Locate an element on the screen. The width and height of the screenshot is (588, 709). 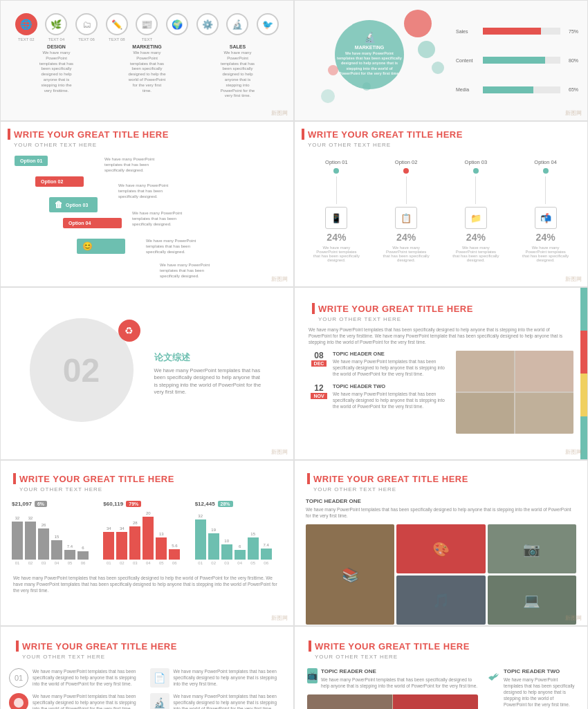
cell6-title: WRITE YOUR GREAT TITLE HERE is located at coordinates (441, 309).